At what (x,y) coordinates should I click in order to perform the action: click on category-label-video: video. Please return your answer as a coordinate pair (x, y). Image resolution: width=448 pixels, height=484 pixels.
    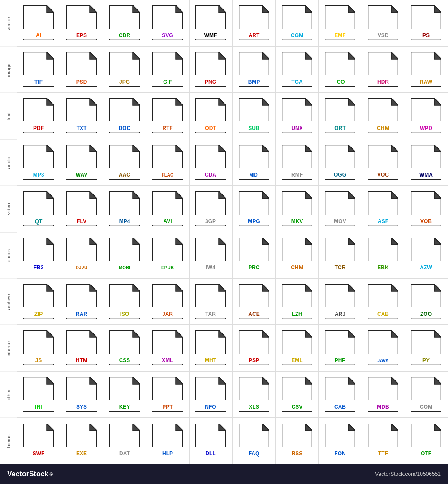
    Looking at the image, I should click on (8, 209).